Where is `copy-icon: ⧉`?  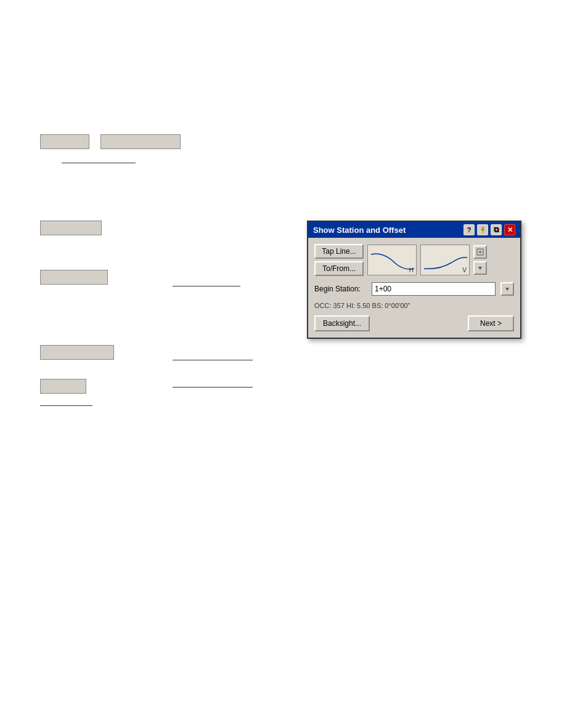 copy-icon: ⧉ is located at coordinates (496, 230).